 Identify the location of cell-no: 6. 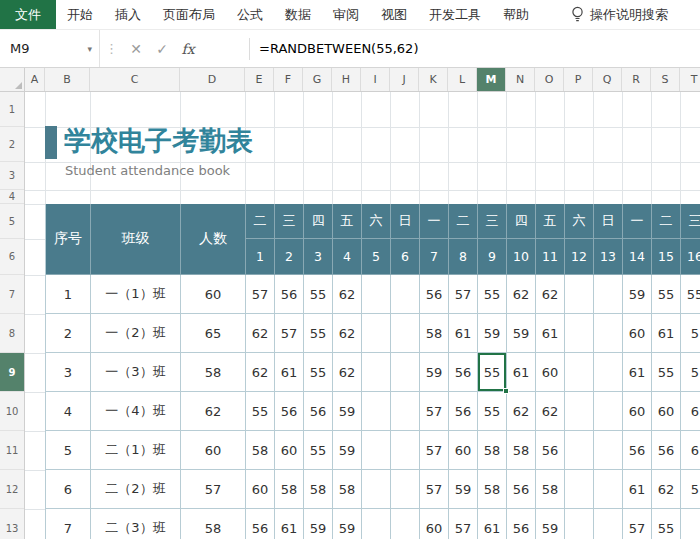
(68, 490).